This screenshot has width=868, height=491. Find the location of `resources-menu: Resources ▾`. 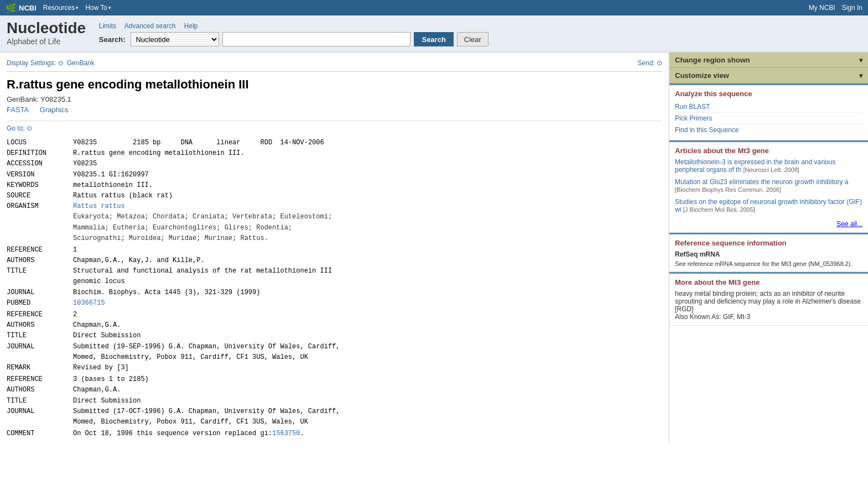

resources-menu: Resources ▾ is located at coordinates (61, 8).